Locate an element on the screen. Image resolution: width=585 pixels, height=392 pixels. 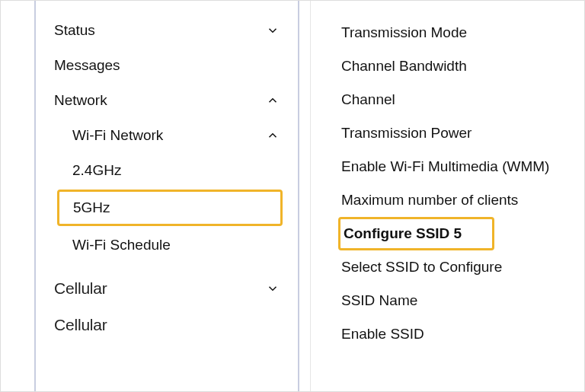
nav-wifi-network: Wi-Fi Network is located at coordinates (167, 135).